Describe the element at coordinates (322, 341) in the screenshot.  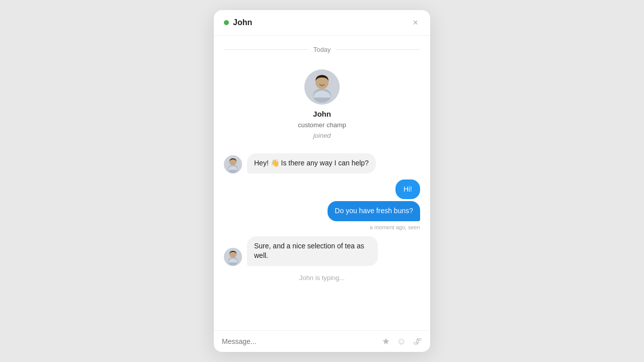
I see `chat-footer: ★ ☺ 🖇` at that location.